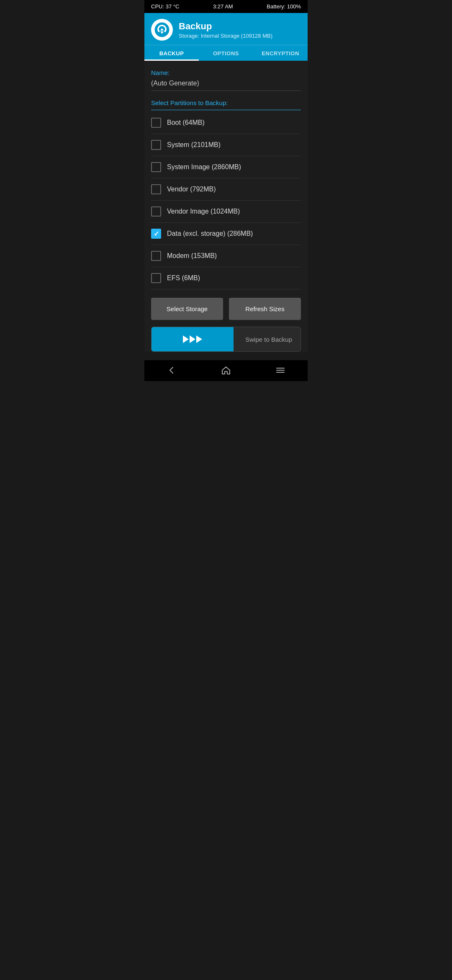  What do you see at coordinates (284, 7) in the screenshot?
I see `battery-status: Battery: 100%` at bounding box center [284, 7].